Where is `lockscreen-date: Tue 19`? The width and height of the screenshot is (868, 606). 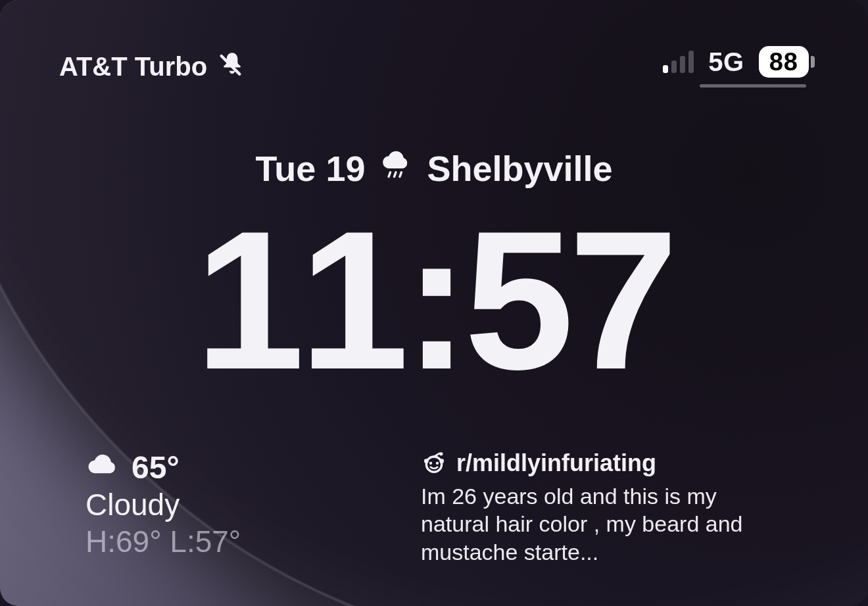 lockscreen-date: Tue 19 is located at coordinates (310, 168).